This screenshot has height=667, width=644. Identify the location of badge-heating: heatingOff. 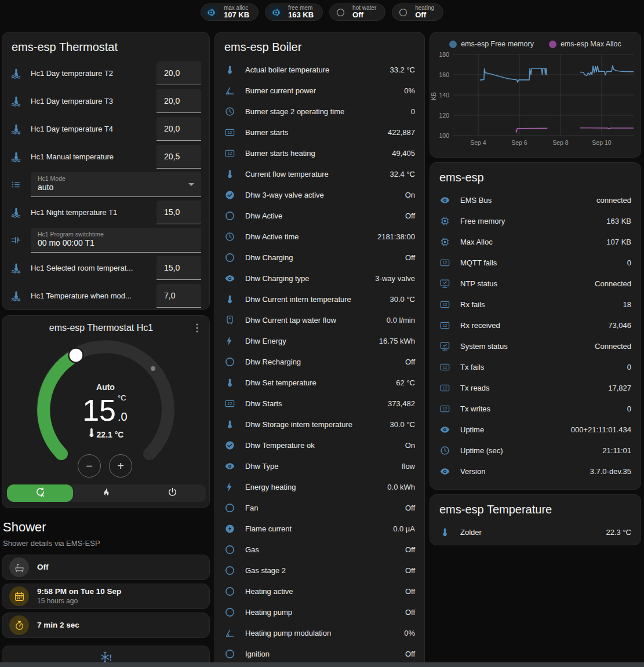
(417, 12).